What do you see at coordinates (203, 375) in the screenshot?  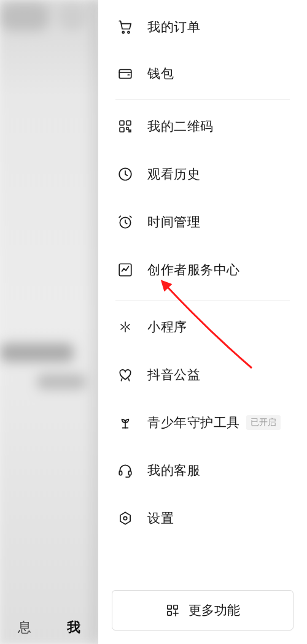 I see `menu-item-charity: 抖音公益` at bounding box center [203, 375].